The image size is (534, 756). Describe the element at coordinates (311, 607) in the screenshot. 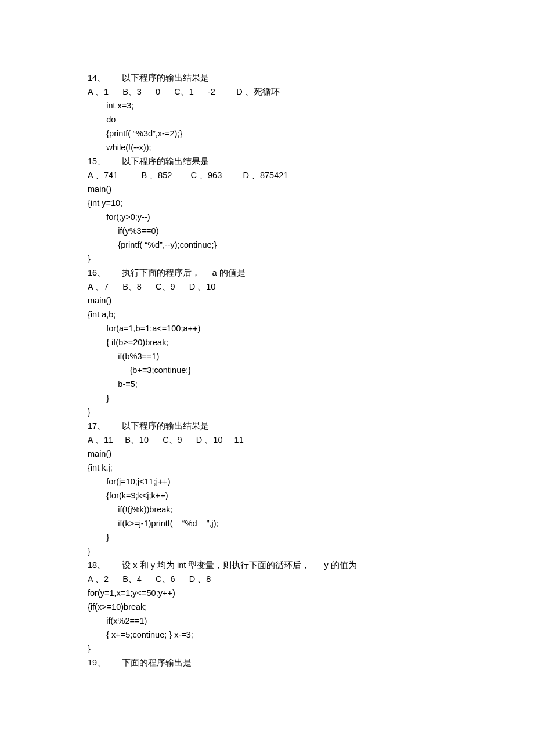

I see `text-line: {if(x>=10)break;` at that location.